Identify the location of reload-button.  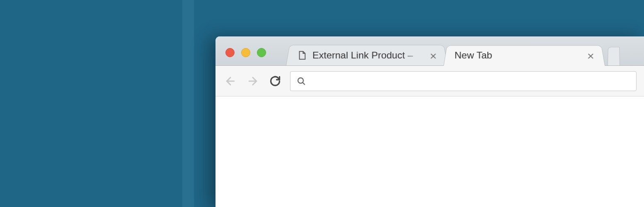
(275, 81).